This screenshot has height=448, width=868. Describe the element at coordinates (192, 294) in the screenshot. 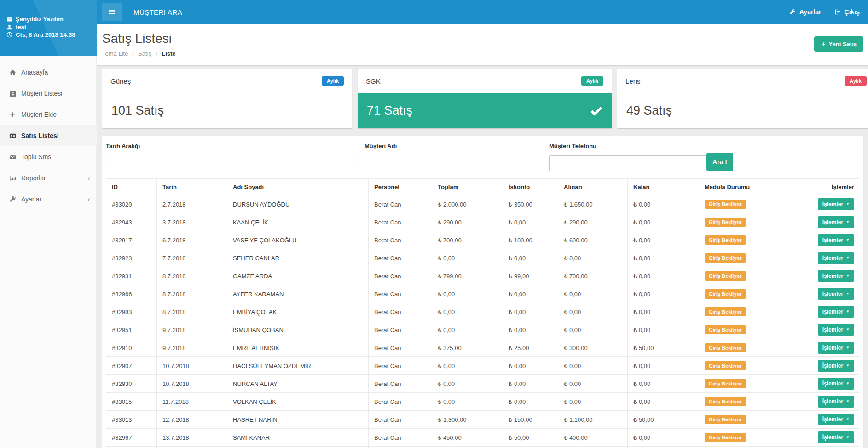

I see `cell-date: 8.7.2018` at that location.